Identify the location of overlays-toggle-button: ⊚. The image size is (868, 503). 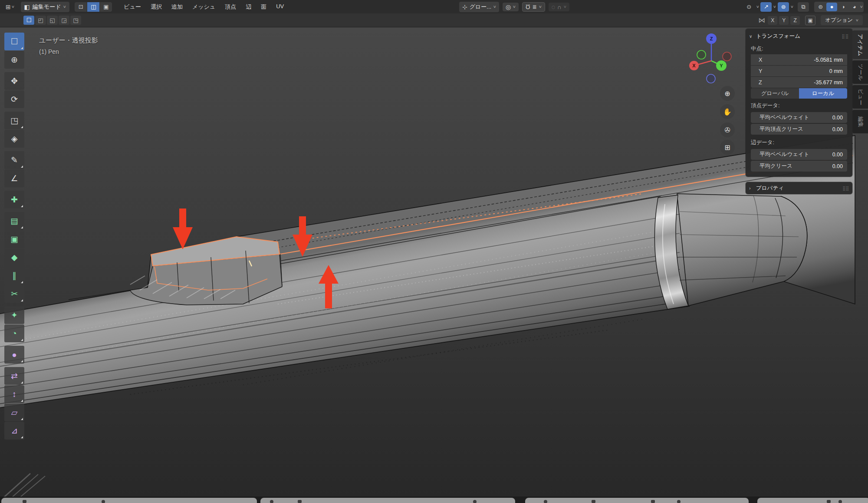
(783, 7).